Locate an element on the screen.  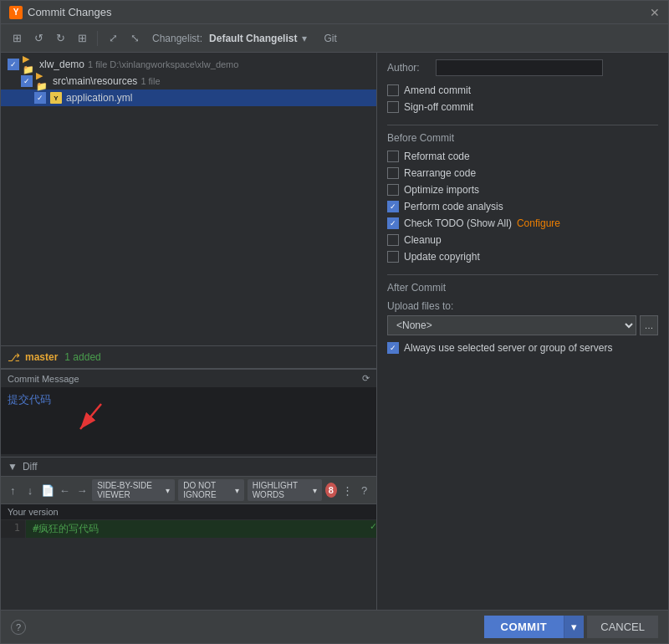
tree-item-application-yml: ✓ Y application.yml is located at coordinates (189, 98).